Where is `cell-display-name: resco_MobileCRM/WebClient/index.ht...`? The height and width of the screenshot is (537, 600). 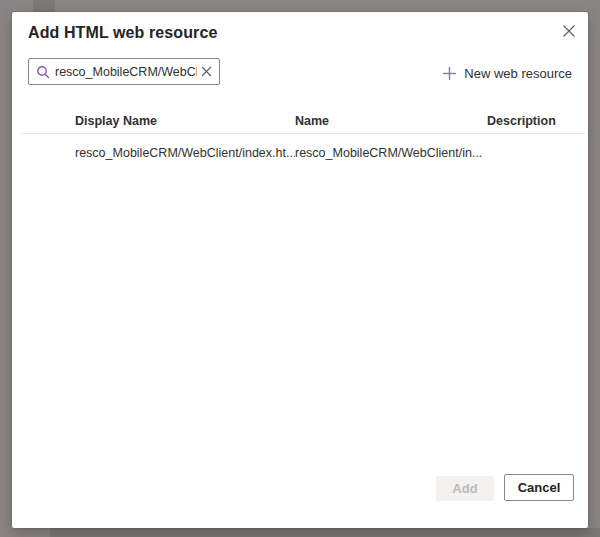
cell-display-name: resco_MobileCRM/WebClient/index.ht... is located at coordinates (185, 153).